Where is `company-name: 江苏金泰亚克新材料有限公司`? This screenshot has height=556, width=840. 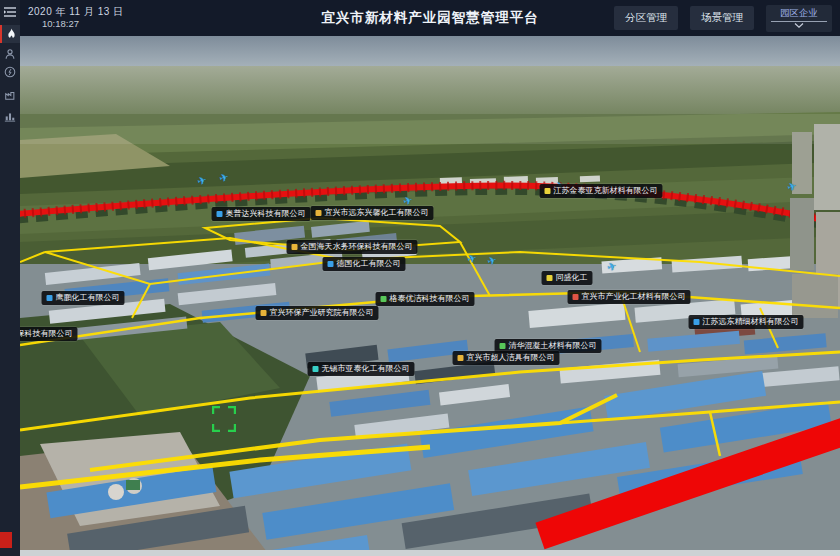 company-name: 江苏金泰亚克新材料有限公司 is located at coordinates (606, 191).